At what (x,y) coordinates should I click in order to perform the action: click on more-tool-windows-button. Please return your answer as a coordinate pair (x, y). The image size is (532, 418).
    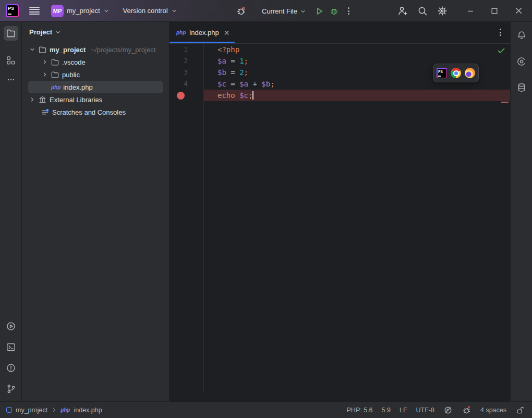
    Looking at the image, I should click on (11, 80).